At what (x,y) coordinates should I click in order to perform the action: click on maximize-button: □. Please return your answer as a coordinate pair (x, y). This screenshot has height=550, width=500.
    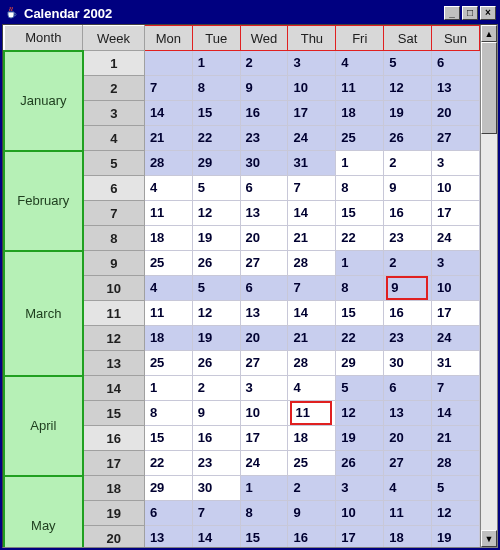
    Looking at the image, I should click on (470, 13).